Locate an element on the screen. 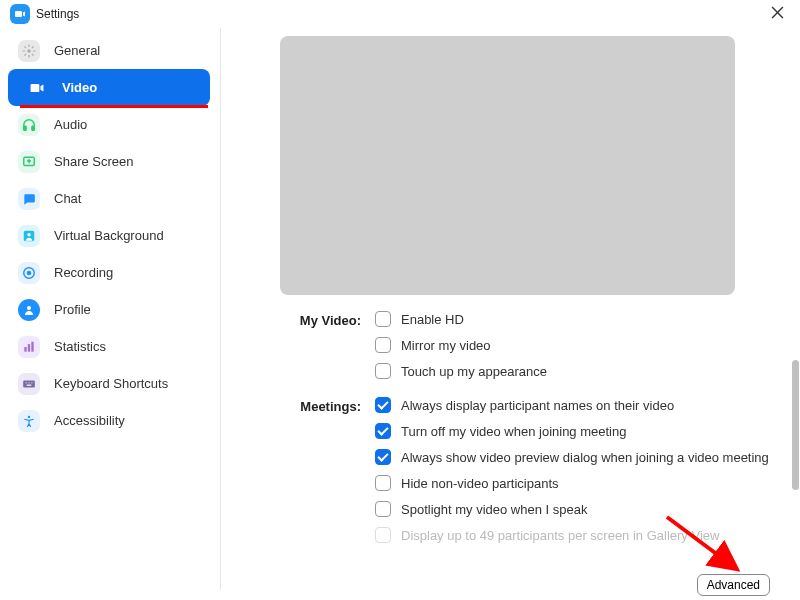 The image size is (800, 600). option-label: Hide non-video participants is located at coordinates (480, 484).